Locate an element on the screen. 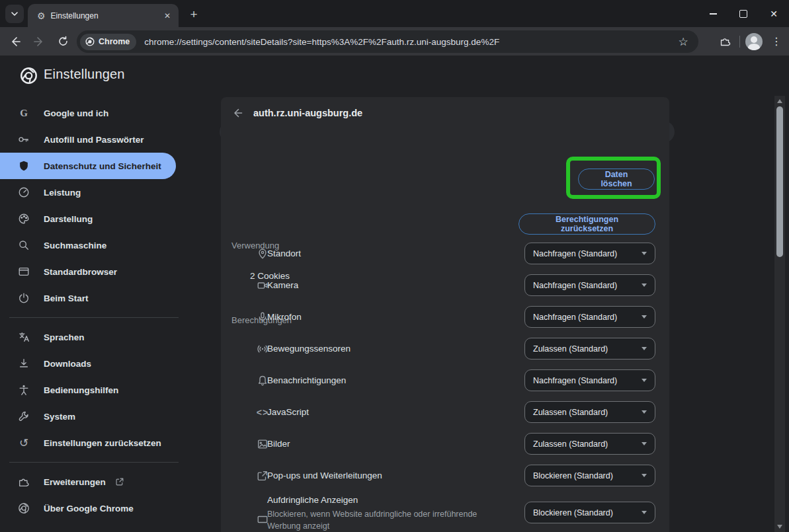 Image resolution: width=789 pixels, height=532 pixels. close-icon: ✕ is located at coordinates (774, 14).